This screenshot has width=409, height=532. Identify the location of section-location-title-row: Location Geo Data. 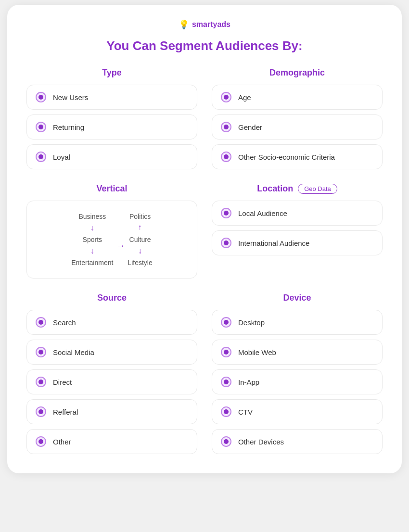
(297, 189).